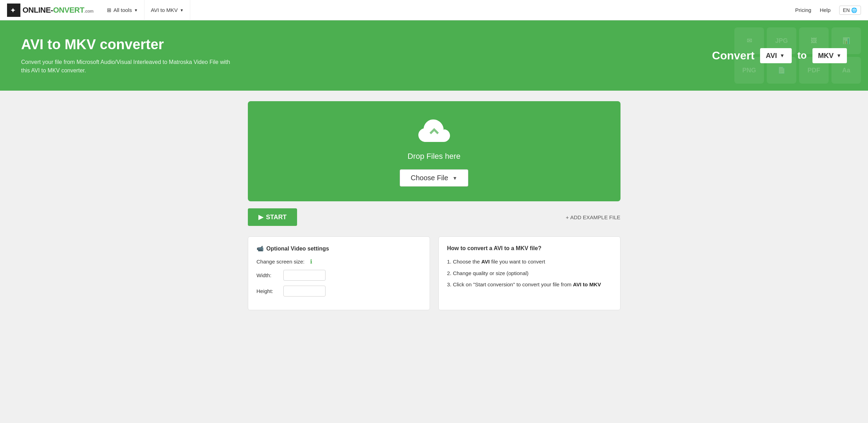 The image size is (868, 423). I want to click on from-format-chevron: ▼, so click(782, 56).